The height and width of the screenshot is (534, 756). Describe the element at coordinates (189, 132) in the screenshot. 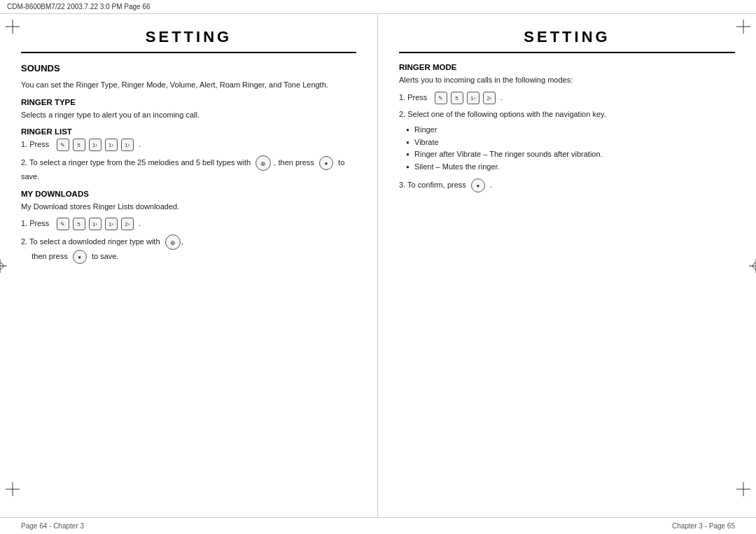

I see `ringer-list-heading: RINGER LIST` at that location.